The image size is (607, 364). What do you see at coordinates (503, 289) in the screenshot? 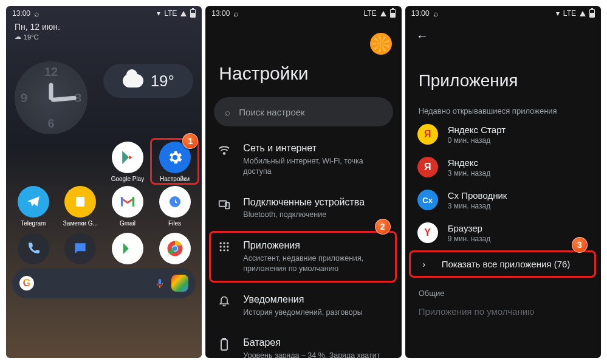
I see `section-general: Общие` at bounding box center [503, 289].